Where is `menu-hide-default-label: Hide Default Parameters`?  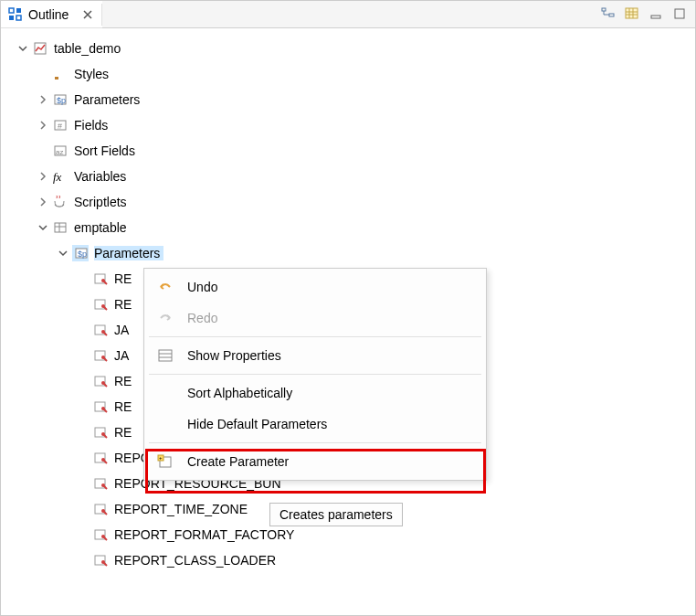 menu-hide-default-label: Hide Default Parameters is located at coordinates (258, 424).